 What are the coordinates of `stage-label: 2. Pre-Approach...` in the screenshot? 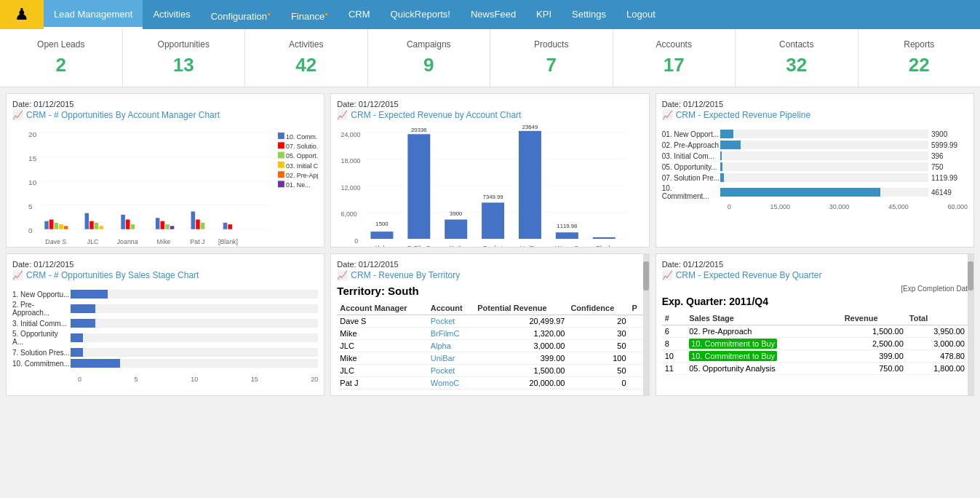 It's located at (41, 309).